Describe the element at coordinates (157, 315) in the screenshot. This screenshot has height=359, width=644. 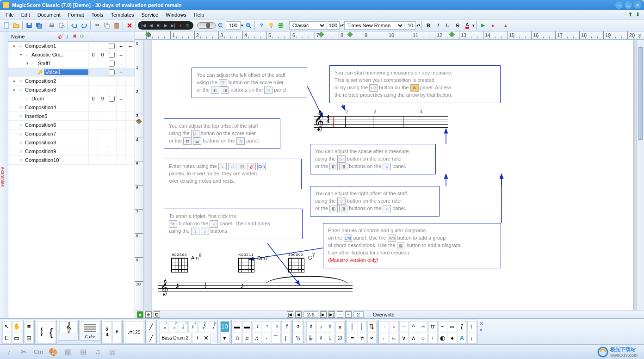
I see `status-c-icon: C` at that location.